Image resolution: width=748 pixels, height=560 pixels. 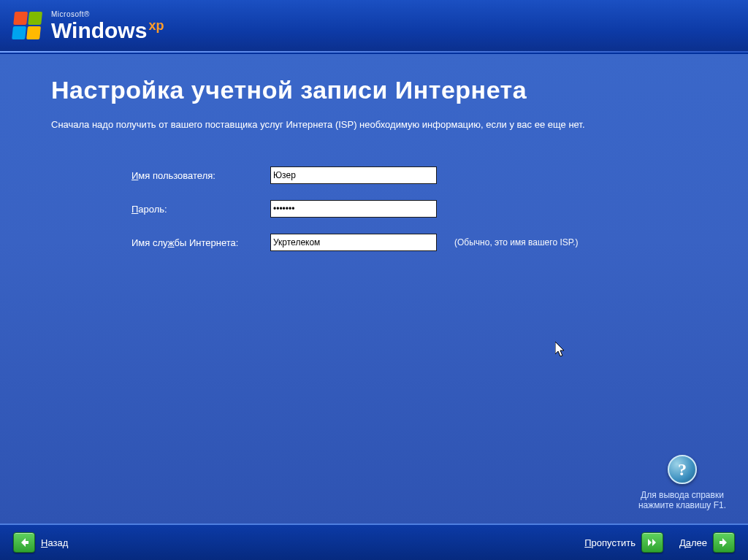 I want to click on skip-label: Пропустить, so click(x=610, y=543).